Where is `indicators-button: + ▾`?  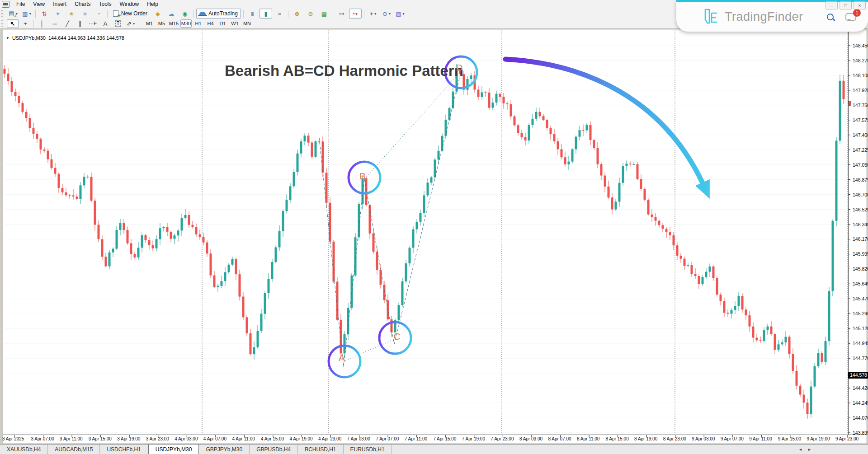
indicators-button: + ▾ is located at coordinates (373, 14).